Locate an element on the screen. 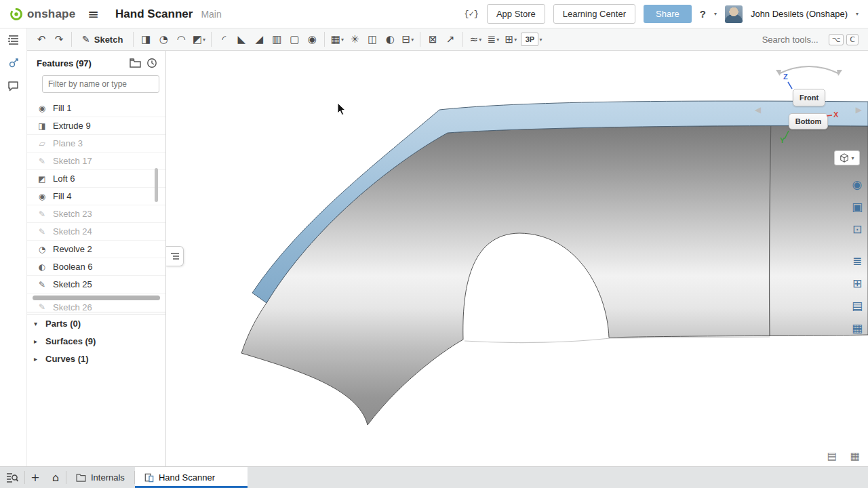 Image resolution: width=868 pixels, height=488 pixels. toolbar-separator is located at coordinates (72, 39).